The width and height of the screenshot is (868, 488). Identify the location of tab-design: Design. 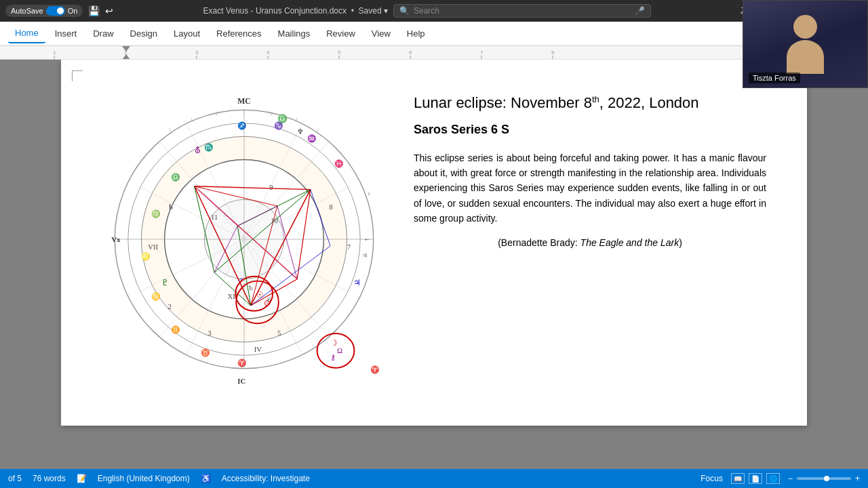
(144, 34).